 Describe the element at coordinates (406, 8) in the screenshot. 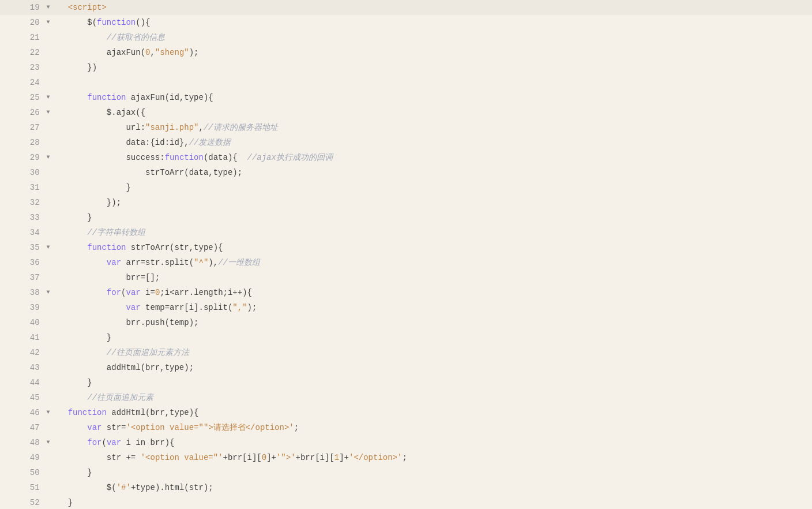

I see `table-row: 19▼<script>` at that location.